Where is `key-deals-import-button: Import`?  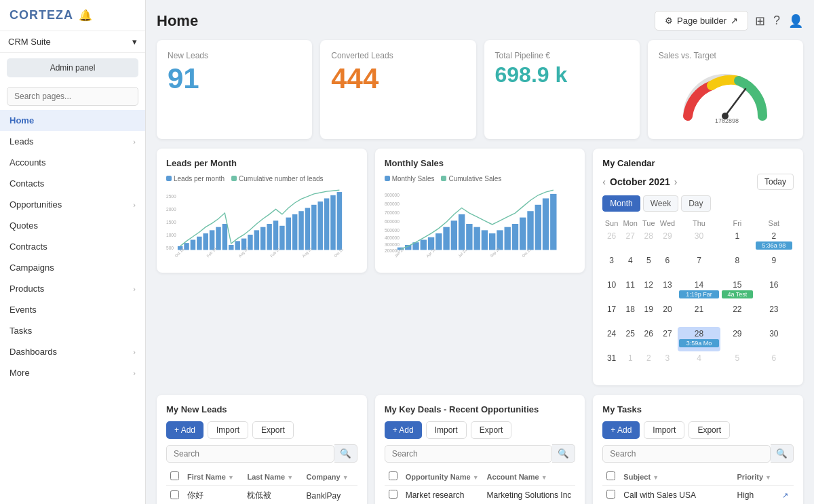 key-deals-import-button: Import is located at coordinates (446, 430).